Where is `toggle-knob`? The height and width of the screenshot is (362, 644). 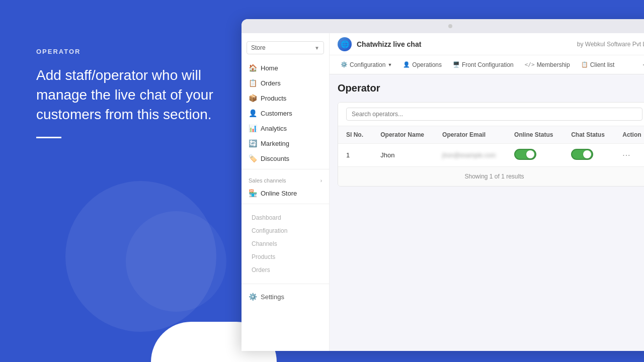
toggle-knob is located at coordinates (530, 154).